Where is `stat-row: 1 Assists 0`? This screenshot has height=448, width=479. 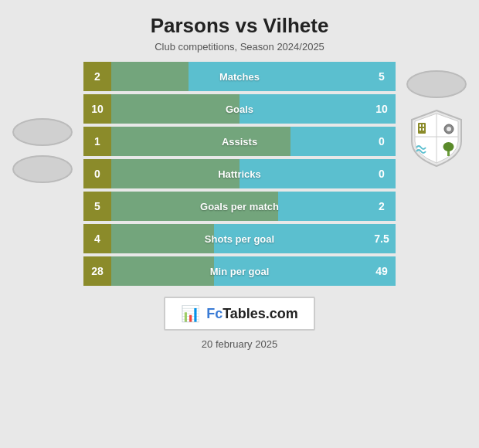
stat-row: 1 Assists 0 is located at coordinates (240, 141).